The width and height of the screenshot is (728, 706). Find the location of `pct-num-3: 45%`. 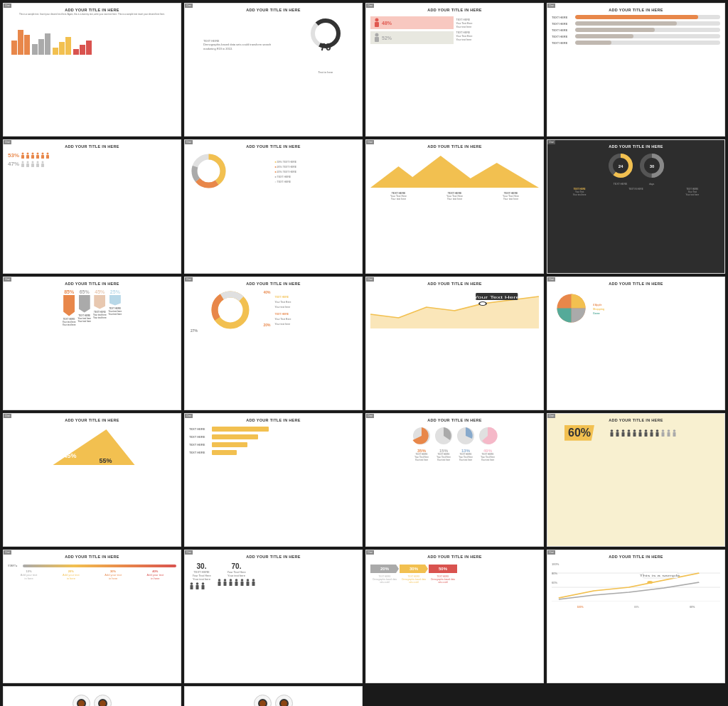

pct-num-3: 45% is located at coordinates (100, 292).